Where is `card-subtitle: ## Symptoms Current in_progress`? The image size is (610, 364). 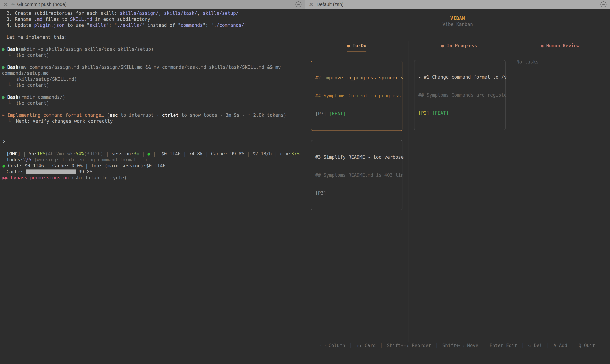 card-subtitle: ## Symptoms Current in_progress is located at coordinates (357, 96).